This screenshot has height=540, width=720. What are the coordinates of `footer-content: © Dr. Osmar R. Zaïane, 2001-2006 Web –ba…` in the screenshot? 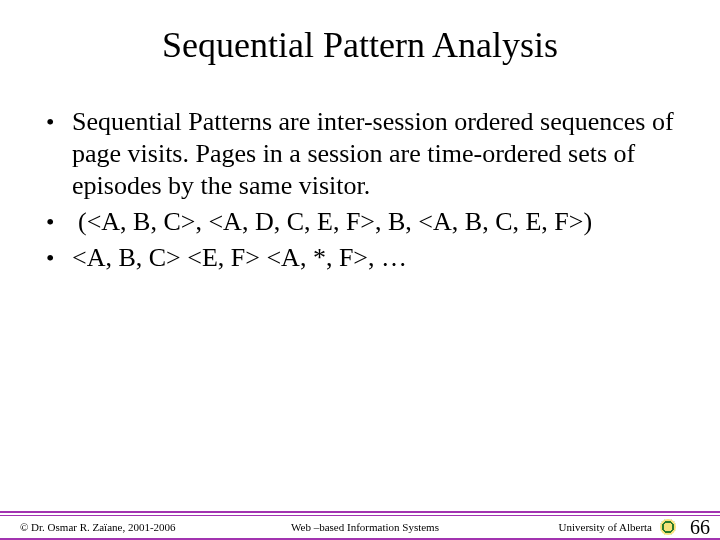 It's located at (360, 527).